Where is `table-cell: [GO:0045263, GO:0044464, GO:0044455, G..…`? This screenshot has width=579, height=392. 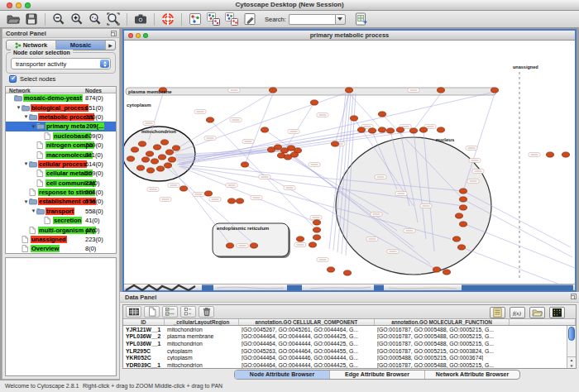
table-cell: [GO:0045263, GO:0044464, GO:0044455, G..… is located at coordinates (307, 351).